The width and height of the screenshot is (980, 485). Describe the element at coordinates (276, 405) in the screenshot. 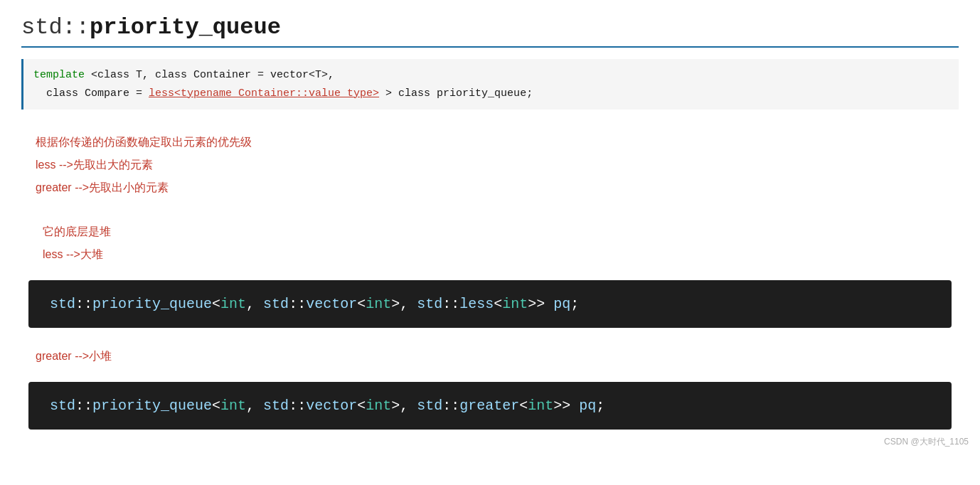

I see `code2-std2: std` at that location.